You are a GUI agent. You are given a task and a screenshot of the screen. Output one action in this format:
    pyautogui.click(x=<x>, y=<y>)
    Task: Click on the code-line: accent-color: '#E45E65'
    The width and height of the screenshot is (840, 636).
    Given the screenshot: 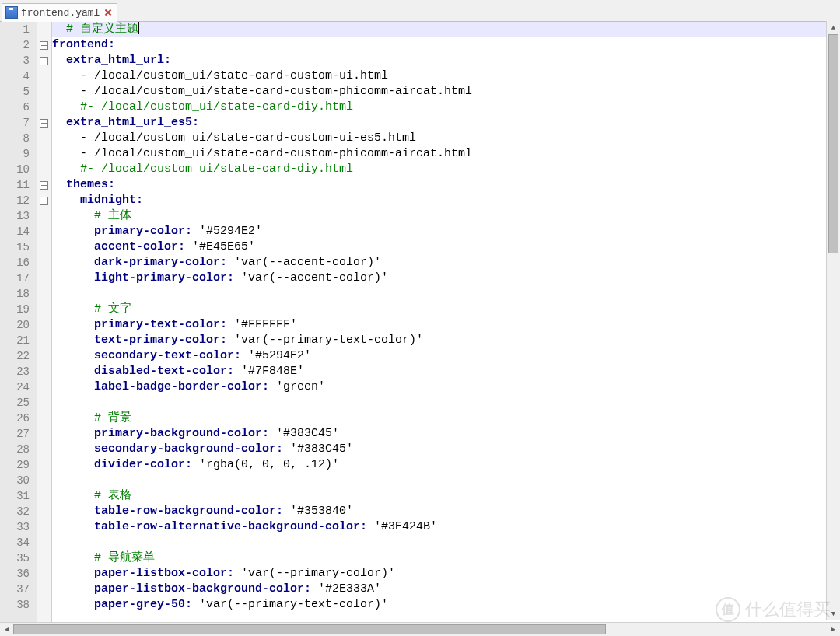 What is the action you would take?
    pyautogui.click(x=446, y=247)
    